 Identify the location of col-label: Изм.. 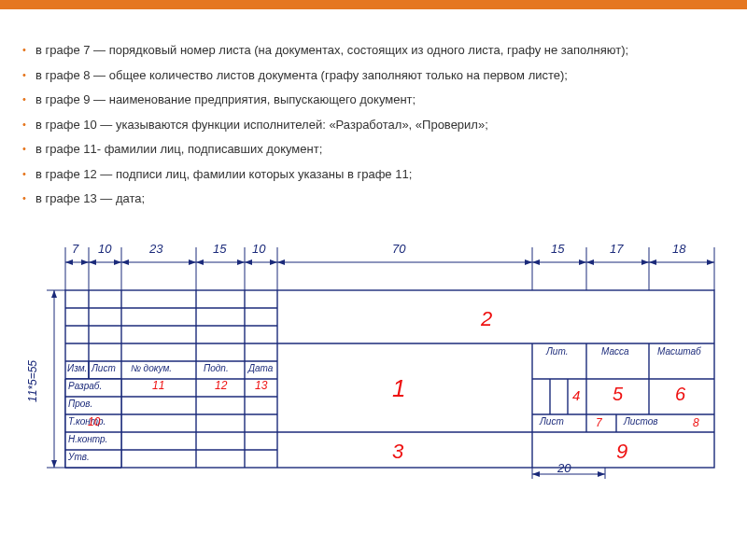
(77, 368).